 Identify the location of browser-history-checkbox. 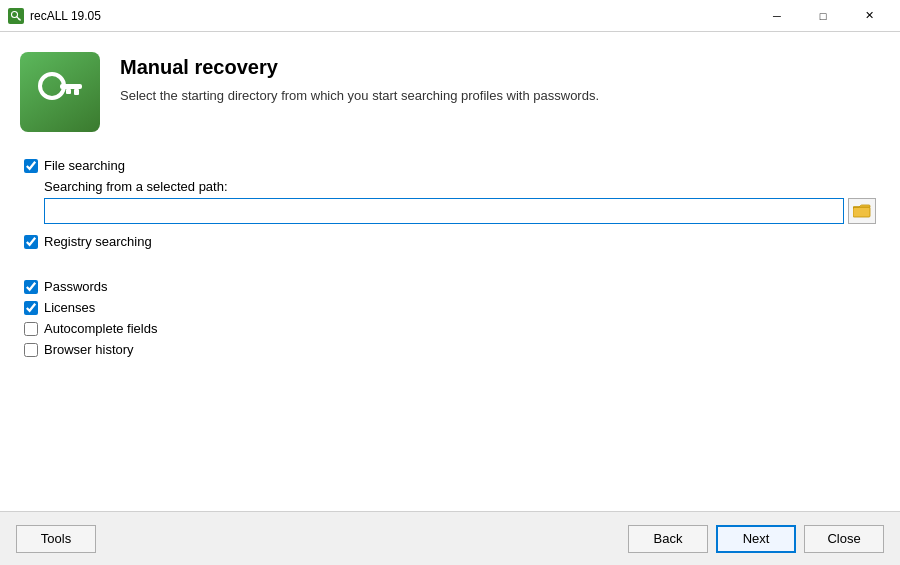
(31, 350).